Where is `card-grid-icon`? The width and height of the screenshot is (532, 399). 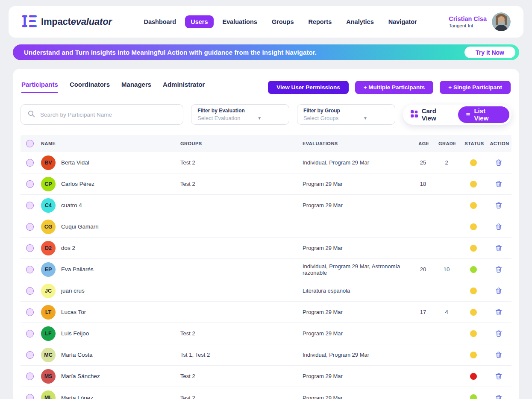
card-grid-icon is located at coordinates (414, 114).